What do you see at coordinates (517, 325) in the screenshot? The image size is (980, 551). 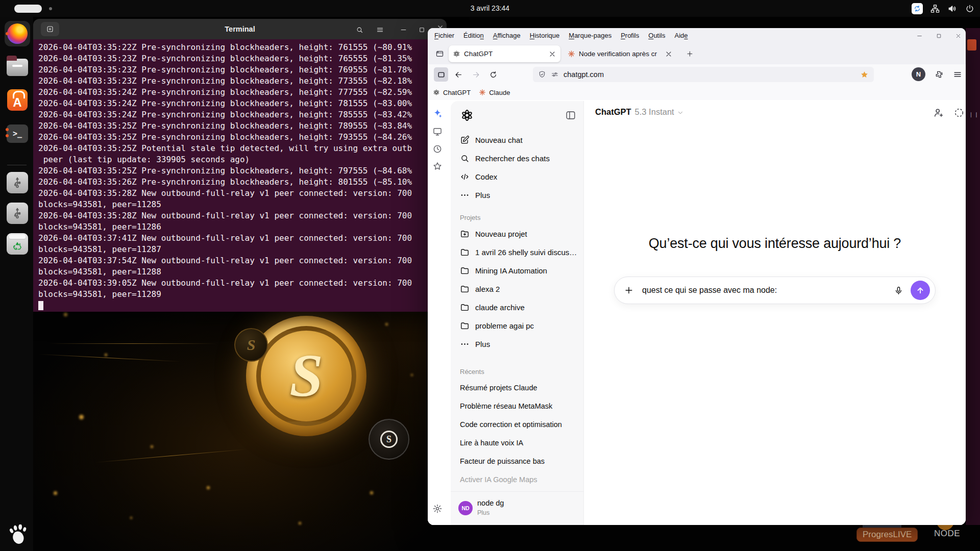 I see `sidebar-item: probleme agai pc` at bounding box center [517, 325].